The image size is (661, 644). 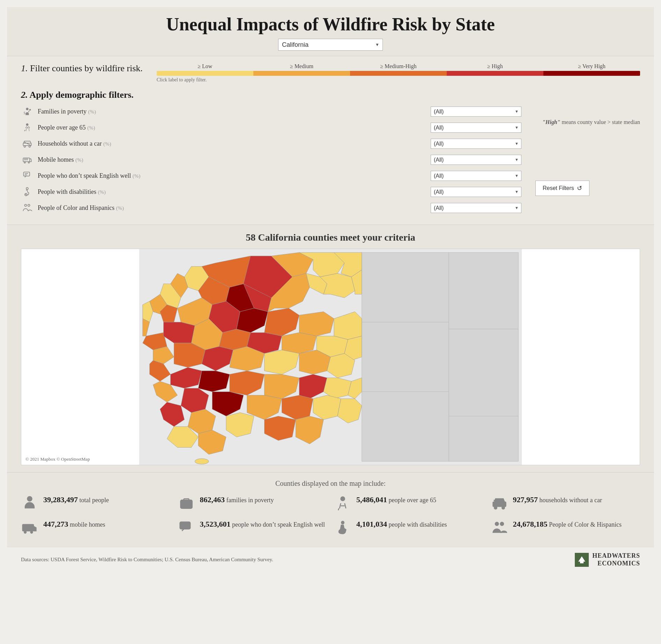 What do you see at coordinates (607, 559) in the screenshot?
I see `logo-area: HEADWATERS ECONOMICS` at bounding box center [607, 559].